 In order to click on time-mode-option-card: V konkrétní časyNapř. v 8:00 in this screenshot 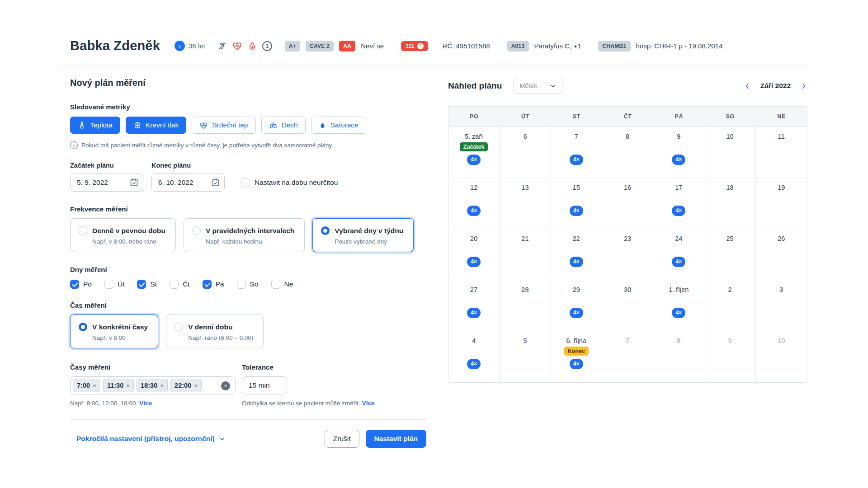, I will do `click(114, 332)`.